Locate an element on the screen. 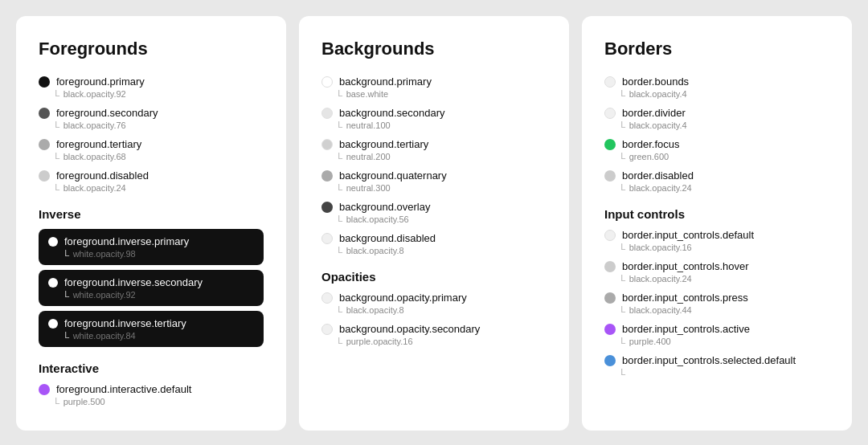  list-item: border.bounds black.opacity.4 is located at coordinates (717, 87).